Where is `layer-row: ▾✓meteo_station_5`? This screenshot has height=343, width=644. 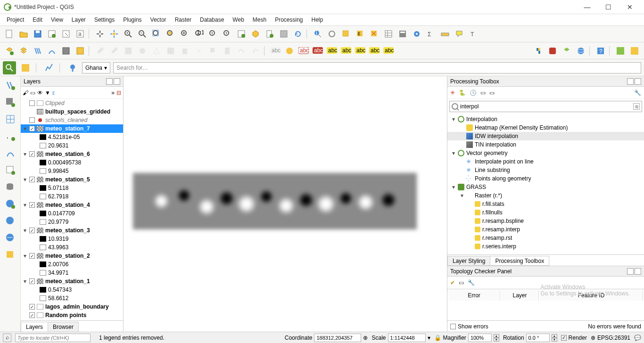
layer-row: ▾✓meteo_station_5 is located at coordinates (72, 180).